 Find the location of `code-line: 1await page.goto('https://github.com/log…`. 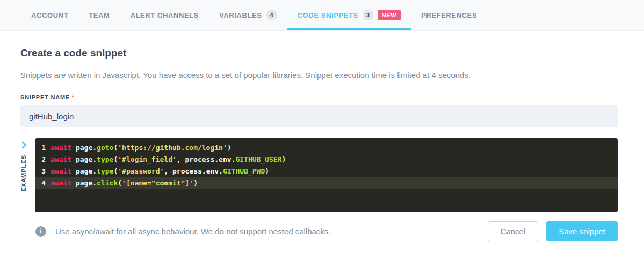

code-line: 1await page.goto('https://github.com/log… is located at coordinates (327, 148).